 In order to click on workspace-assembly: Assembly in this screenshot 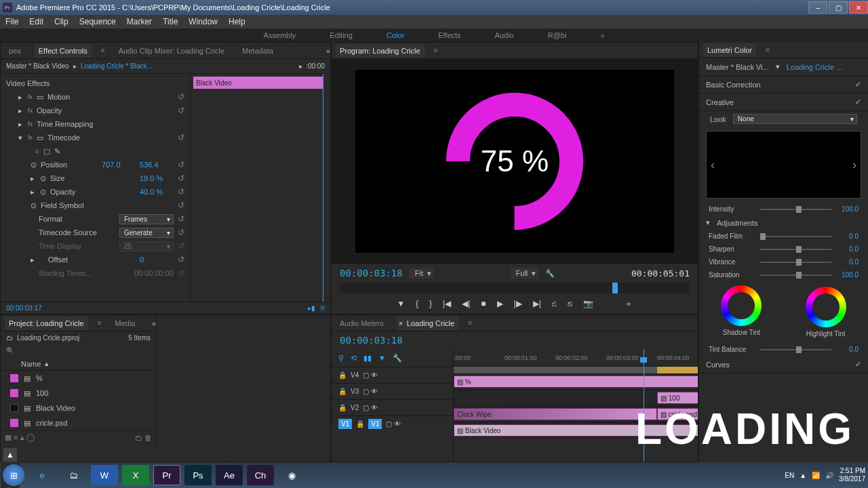, I will do `click(280, 35)`.